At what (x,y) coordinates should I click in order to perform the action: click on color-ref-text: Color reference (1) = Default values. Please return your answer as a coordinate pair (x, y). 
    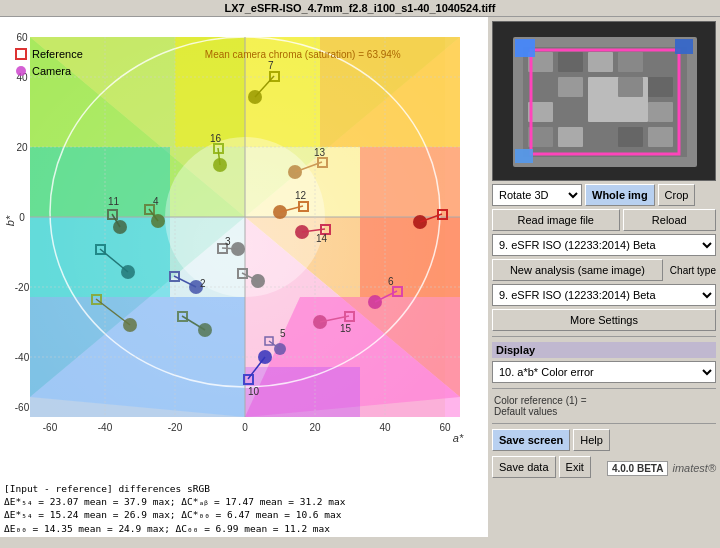
    Looking at the image, I should click on (604, 406).